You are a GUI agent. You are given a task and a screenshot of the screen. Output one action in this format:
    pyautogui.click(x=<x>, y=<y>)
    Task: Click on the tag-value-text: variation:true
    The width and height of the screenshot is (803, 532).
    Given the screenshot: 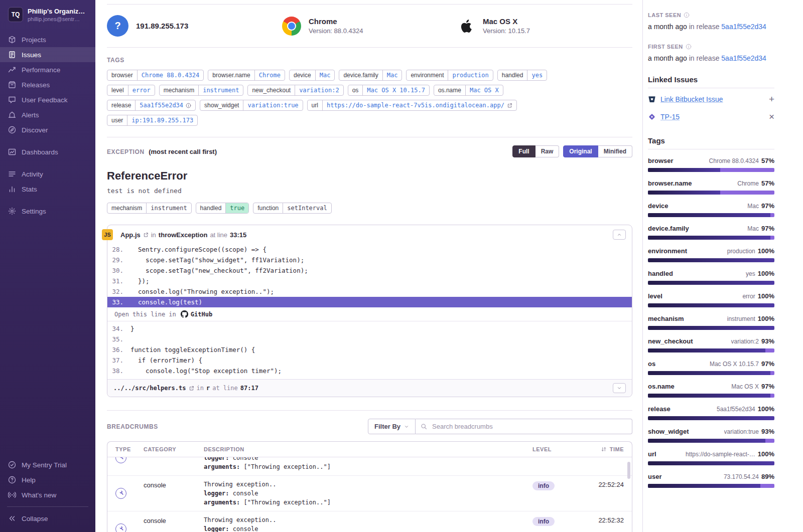 What is the action you would take?
    pyautogui.click(x=273, y=105)
    